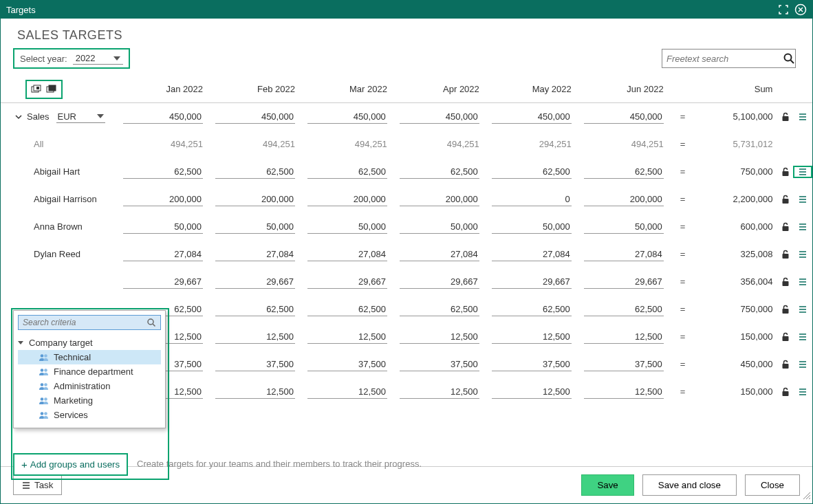 The height and width of the screenshot is (504, 813). I want to click on criteria-search, so click(89, 322).